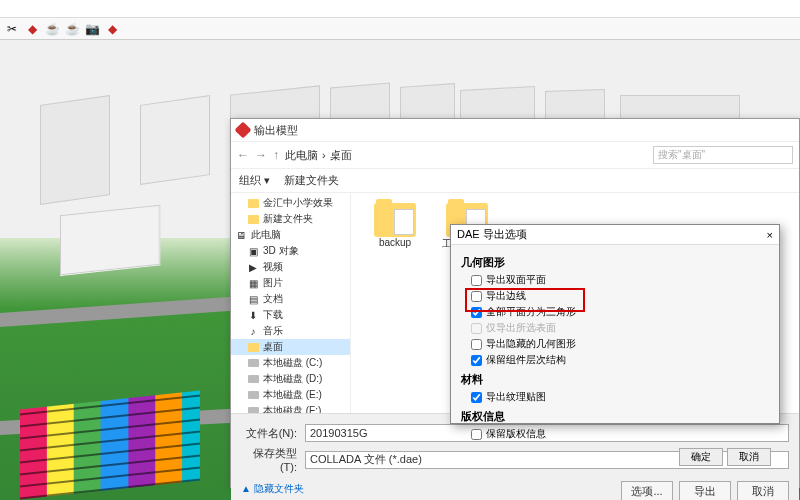  I want to click on tree-item: ▣3D 对象, so click(290, 251).